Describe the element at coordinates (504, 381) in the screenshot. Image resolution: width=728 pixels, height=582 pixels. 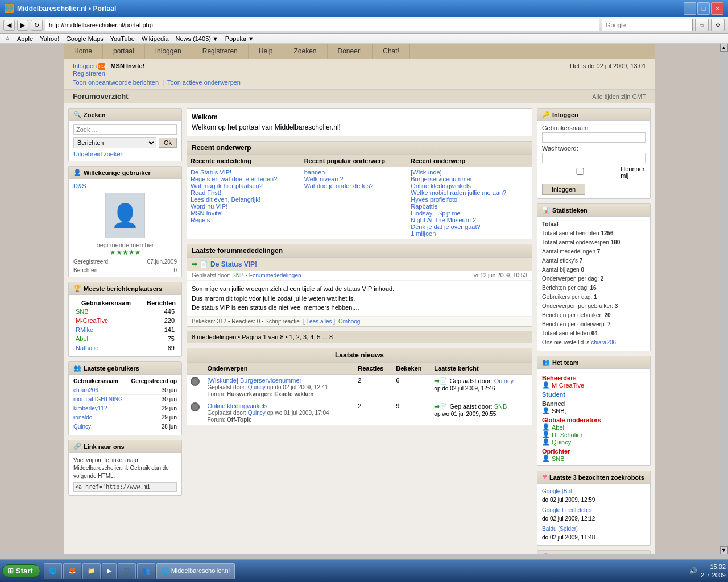
I see `laatste-quincy-link-1: Quincy` at that location.